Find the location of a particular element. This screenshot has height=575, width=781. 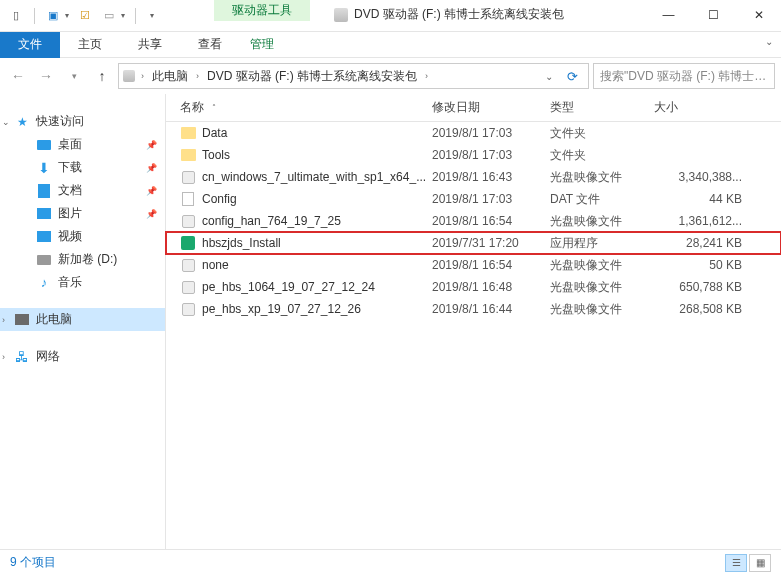

file-name: pe_hbs_xp_19_07_27_12_26 is located at coordinates (282, 309).